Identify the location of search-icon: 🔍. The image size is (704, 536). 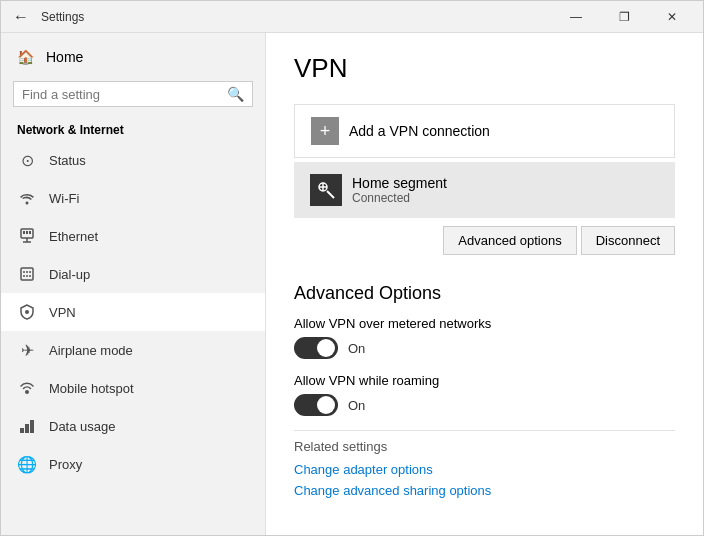
(236, 94).